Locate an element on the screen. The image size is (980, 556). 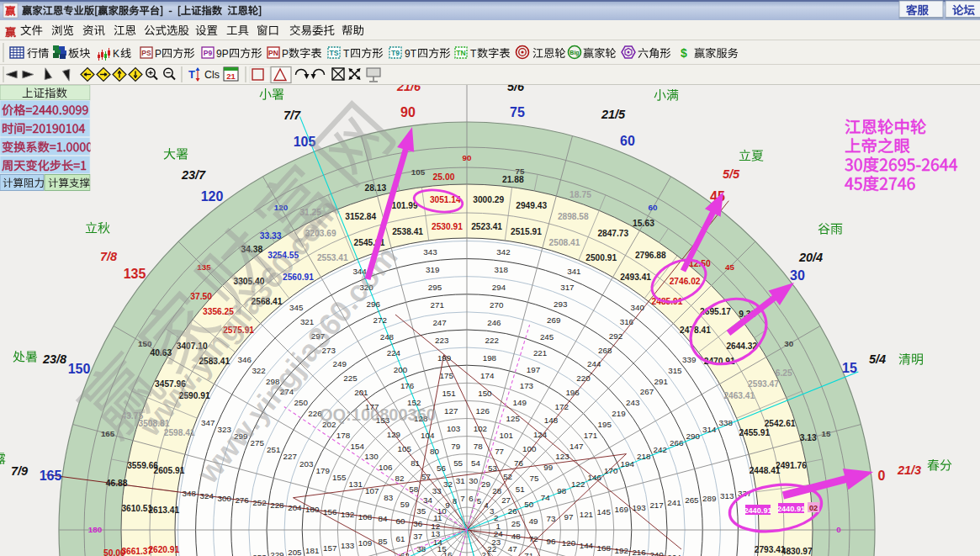
svg-text: 228 is located at coordinates (278, 505).